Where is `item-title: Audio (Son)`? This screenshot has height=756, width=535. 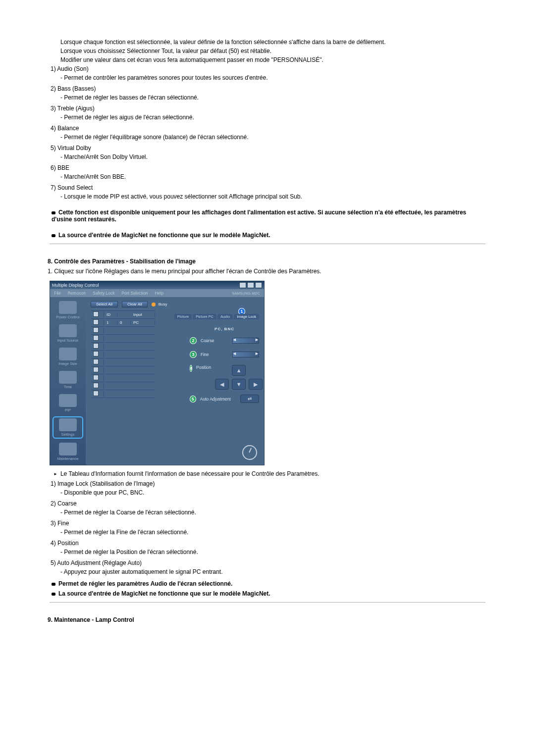 item-title: Audio (Son) is located at coordinates (72, 69).